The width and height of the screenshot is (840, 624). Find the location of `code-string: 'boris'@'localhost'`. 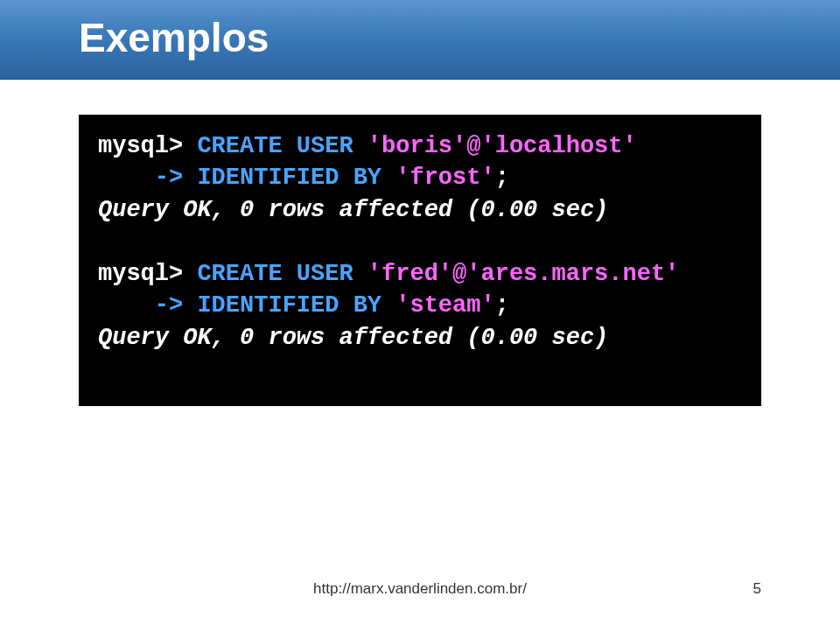

code-string: 'boris'@'localhost' is located at coordinates (502, 146).